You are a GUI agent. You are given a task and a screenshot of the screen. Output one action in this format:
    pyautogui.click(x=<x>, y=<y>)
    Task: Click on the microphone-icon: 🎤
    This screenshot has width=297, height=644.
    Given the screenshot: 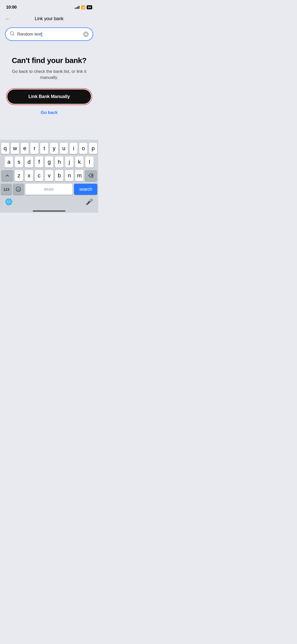 What is the action you would take?
    pyautogui.click(x=89, y=202)
    